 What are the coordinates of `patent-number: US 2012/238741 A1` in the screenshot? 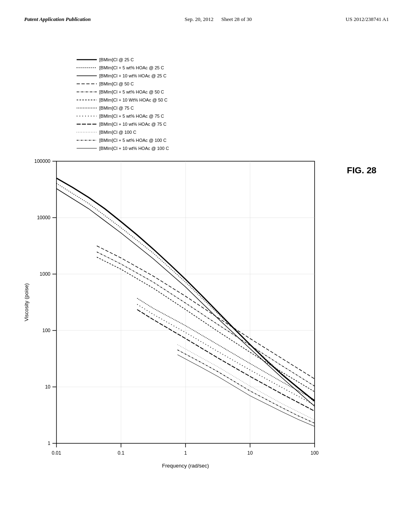 It's located at (367, 19).